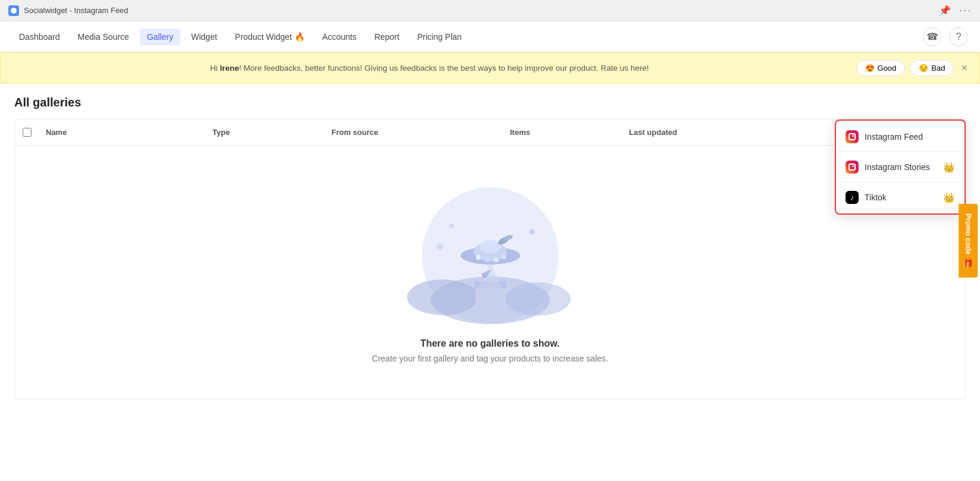 This screenshot has width=980, height=481. What do you see at coordinates (270, 37) in the screenshot?
I see `nav-item-product-widget: Product Widget 🔥` at bounding box center [270, 37].